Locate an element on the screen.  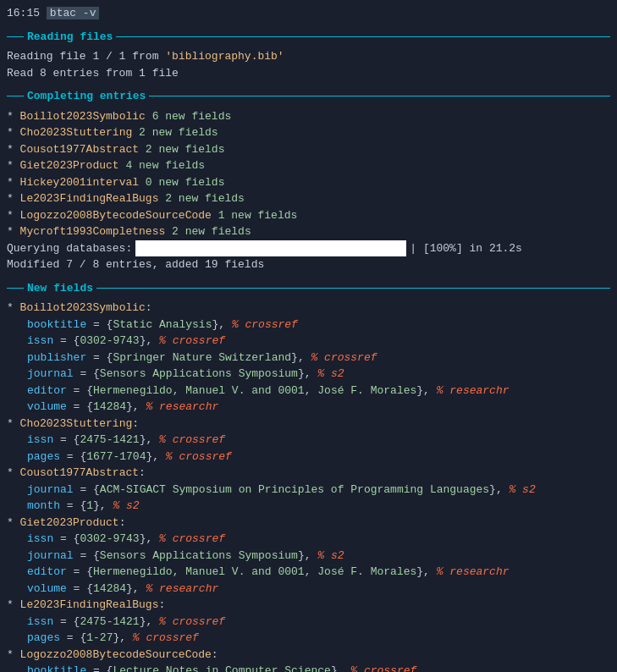
completing-entries-divider: Completing entries is located at coordinates (308, 96).